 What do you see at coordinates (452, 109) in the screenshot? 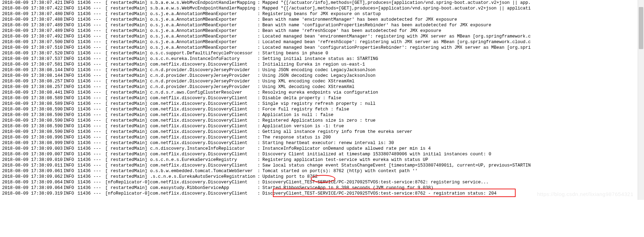
I see `log-message: Force full registry fetch : false` at bounding box center [452, 109].